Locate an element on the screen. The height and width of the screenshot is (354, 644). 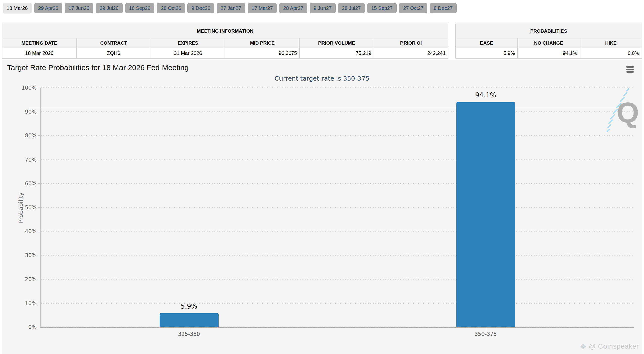
tab-16-sep26: 16 Sep26 is located at coordinates (140, 8).